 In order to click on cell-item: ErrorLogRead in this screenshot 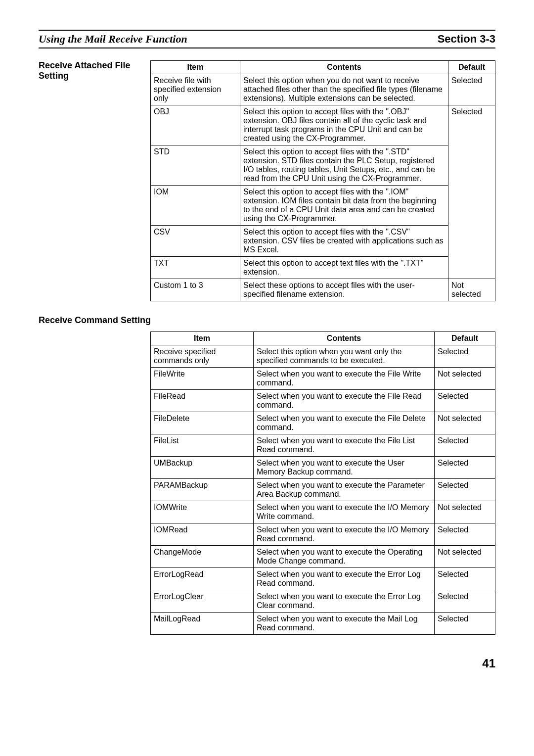, I will do `click(202, 579)`.